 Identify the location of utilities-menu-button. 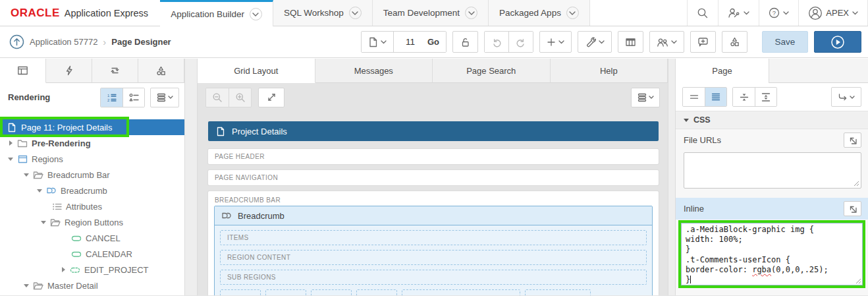
(595, 42).